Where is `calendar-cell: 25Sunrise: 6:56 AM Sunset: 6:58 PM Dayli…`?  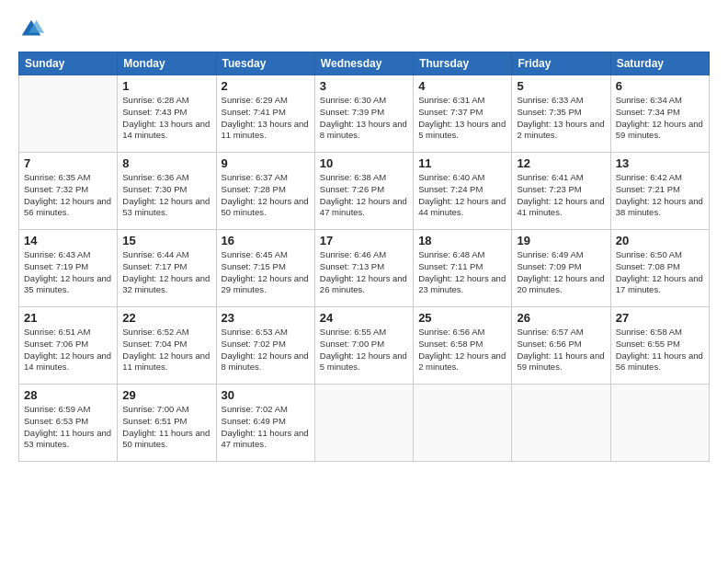 calendar-cell: 25Sunrise: 6:56 AM Sunset: 6:58 PM Dayli… is located at coordinates (463, 346).